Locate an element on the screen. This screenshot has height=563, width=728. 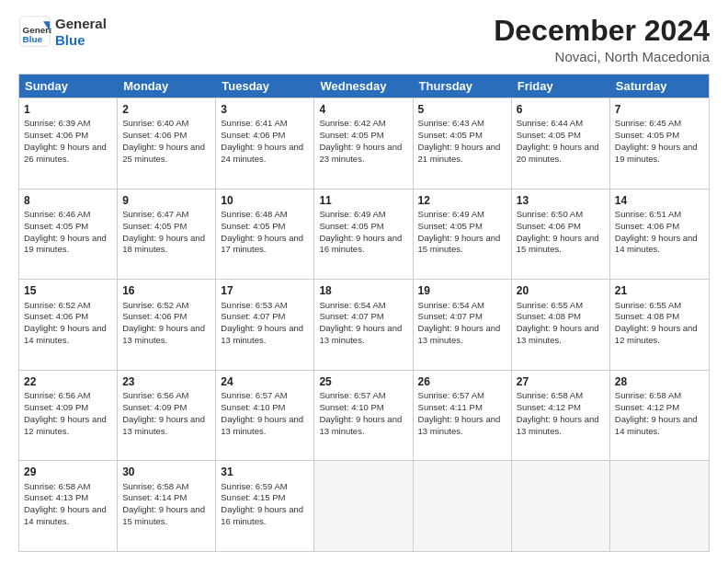
day-number: 6 is located at coordinates (561, 109).